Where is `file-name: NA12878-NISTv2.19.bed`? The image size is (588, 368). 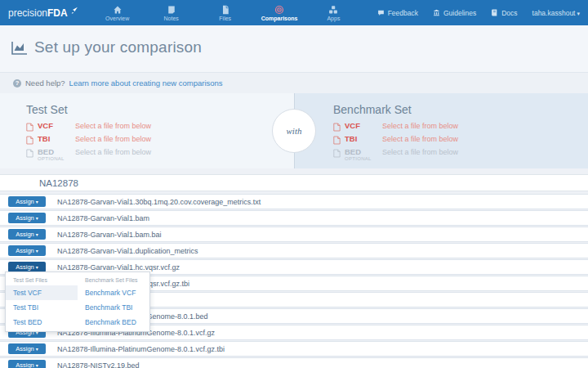
file-name: NA12878-NISTv2.19.bed is located at coordinates (98, 365).